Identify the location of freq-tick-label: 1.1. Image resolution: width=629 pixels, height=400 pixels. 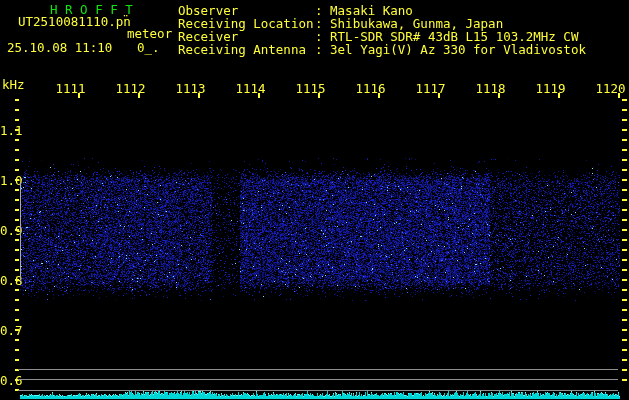
(8, 130).